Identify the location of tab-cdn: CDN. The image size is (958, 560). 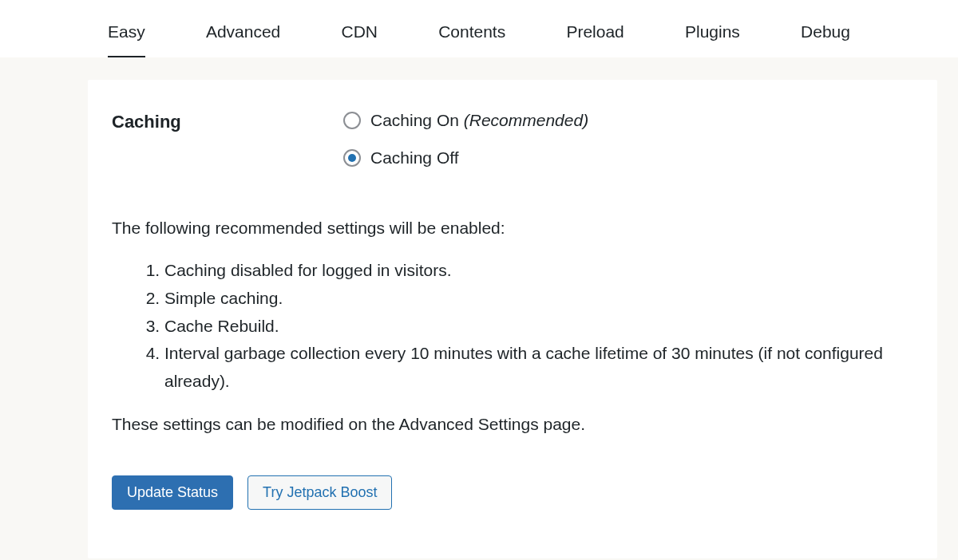
(359, 39).